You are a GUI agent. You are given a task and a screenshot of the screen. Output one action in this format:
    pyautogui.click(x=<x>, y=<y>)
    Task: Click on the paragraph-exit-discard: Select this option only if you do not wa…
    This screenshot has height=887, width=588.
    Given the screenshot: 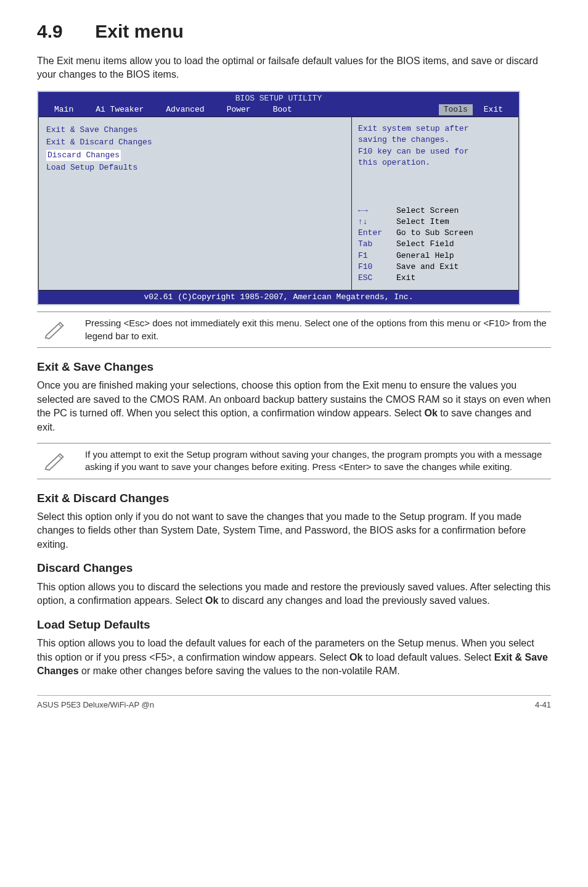 What is the action you would take?
    pyautogui.click(x=294, y=530)
    